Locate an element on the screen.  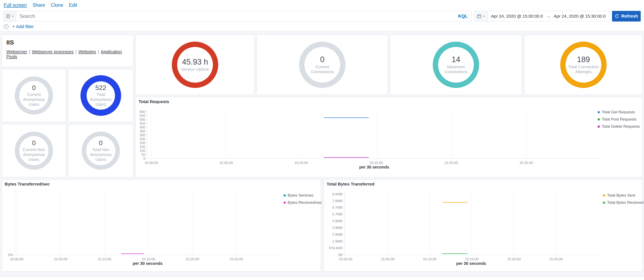
legend-item: Total Get Requests is located at coordinates (619, 112).